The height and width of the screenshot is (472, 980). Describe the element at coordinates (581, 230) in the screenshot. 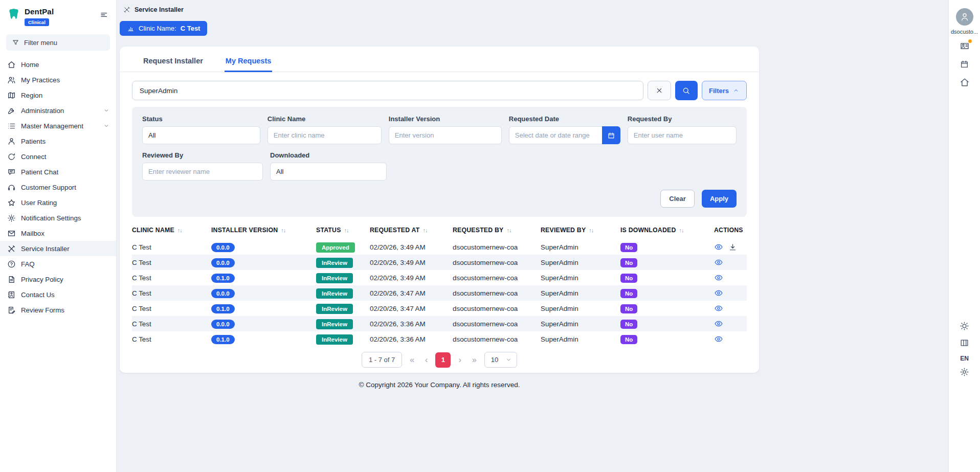

I see `column-reviewed-by: REVIEWED BY↑↓` at that location.